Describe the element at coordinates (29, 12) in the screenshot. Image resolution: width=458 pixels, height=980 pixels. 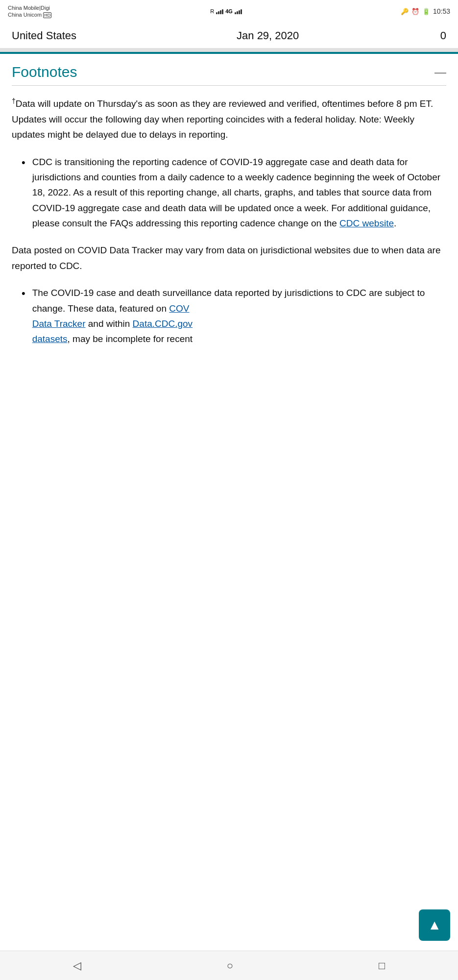
I see `carrier-info: China Mobile|Digi China Unicom HD` at that location.